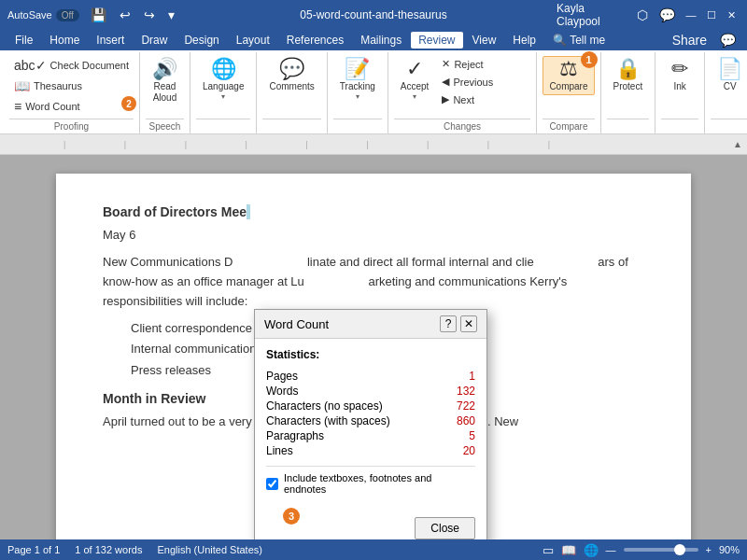  Describe the element at coordinates (224, 93) in the screenshot. I see `ribbon-group-language: 🌐 Language ▾` at that location.